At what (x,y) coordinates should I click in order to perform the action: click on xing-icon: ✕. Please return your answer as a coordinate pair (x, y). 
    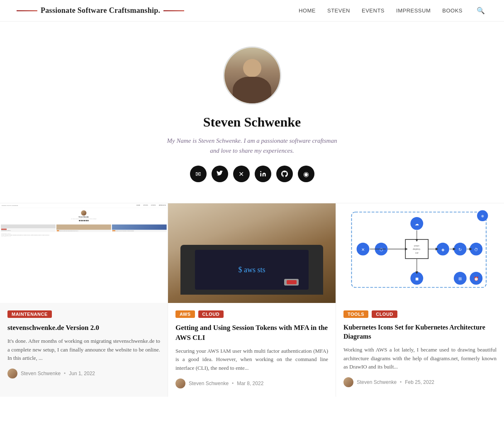
    Looking at the image, I should click on (241, 174).